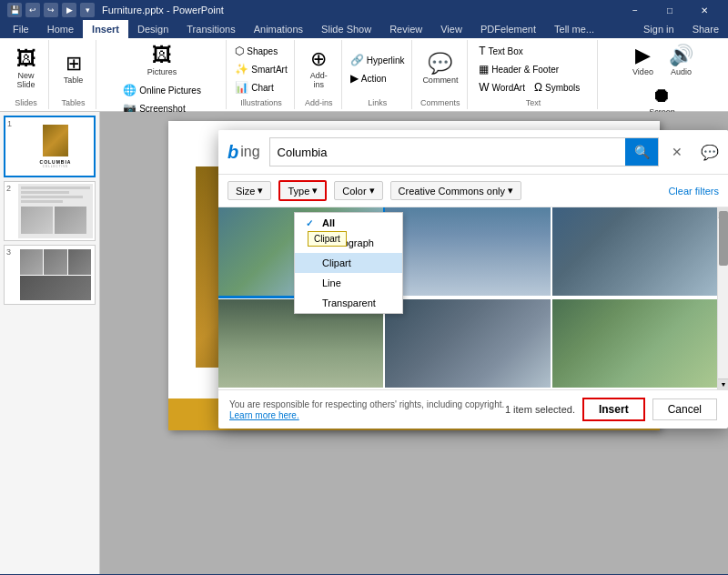 The image size is (728, 575). Describe the element at coordinates (239, 51) in the screenshot. I see `shapes-icon: ⬡` at that location.